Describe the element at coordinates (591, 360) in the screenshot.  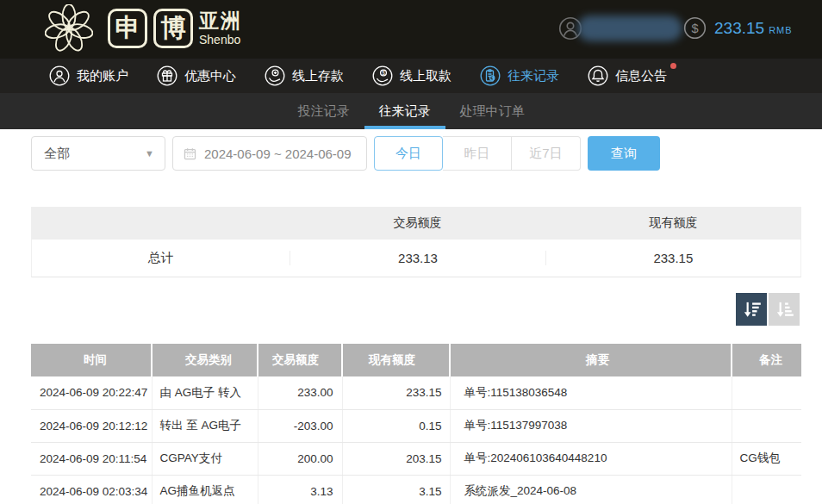
I see `col-summary: 摘要` at that location.